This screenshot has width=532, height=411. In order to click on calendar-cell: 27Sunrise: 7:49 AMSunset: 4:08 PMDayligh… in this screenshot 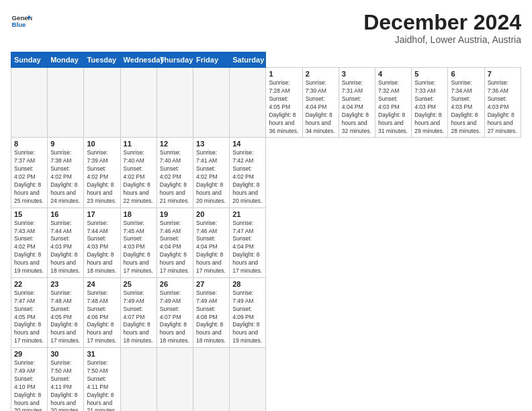, I will do `click(212, 312)`.